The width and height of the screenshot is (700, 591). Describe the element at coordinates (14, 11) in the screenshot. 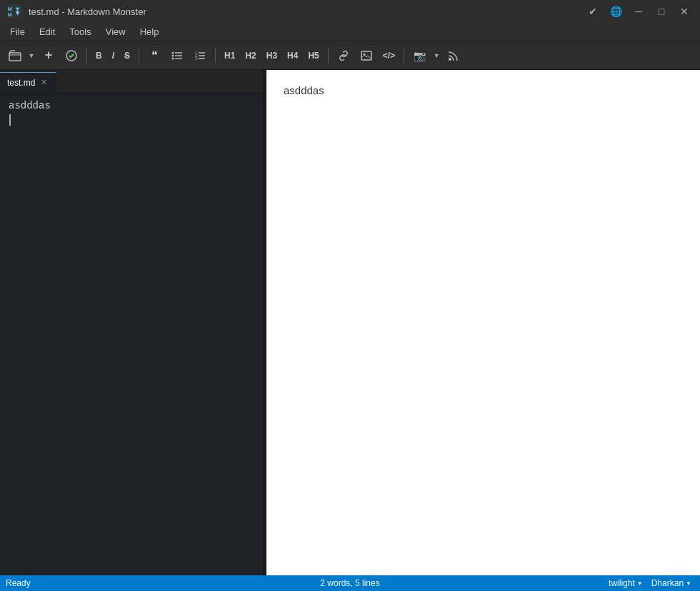

I see `app-logo: M M` at that location.